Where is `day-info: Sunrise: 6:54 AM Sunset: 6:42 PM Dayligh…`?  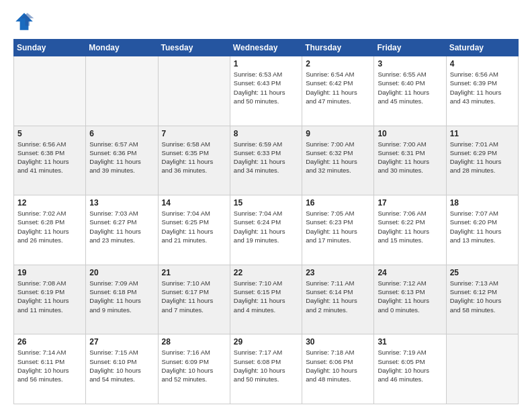
day-info: Sunrise: 6:54 AM Sunset: 6:42 PM Dayligh… is located at coordinates (338, 87).